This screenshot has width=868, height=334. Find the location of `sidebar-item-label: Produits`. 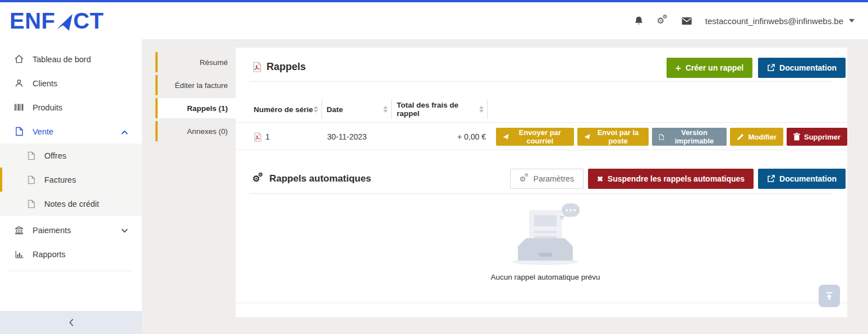

sidebar-item-label: Produits is located at coordinates (47, 108).